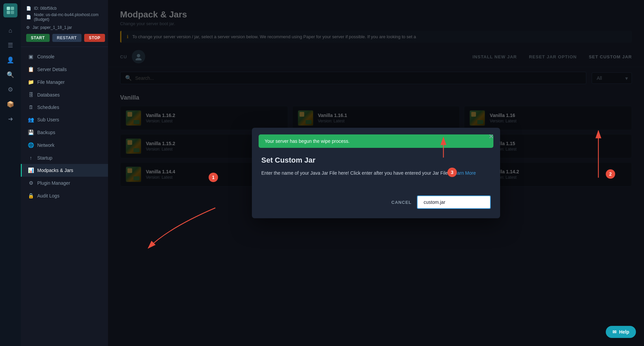 The image size is (644, 346). What do you see at coordinates (55, 170) in the screenshot?
I see `modpacks-label: Modpacks & Jars` at bounding box center [55, 170].